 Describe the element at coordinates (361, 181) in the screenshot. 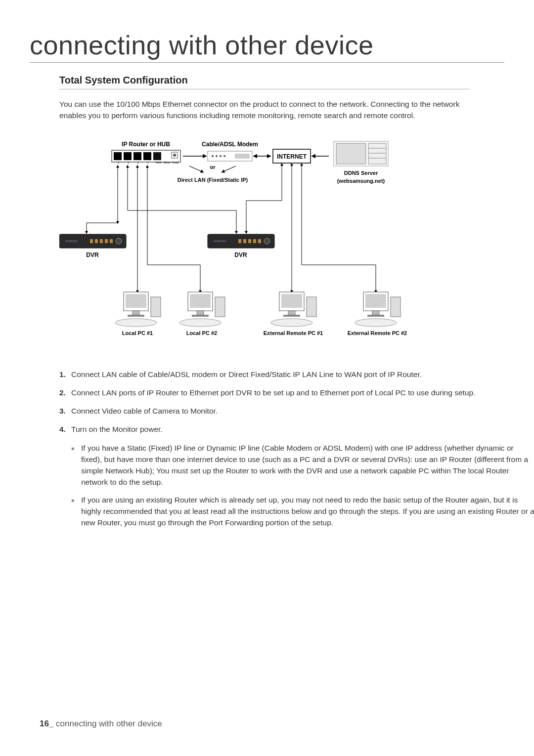

I see `label-ddns-url: (websamsung.net)` at that location.